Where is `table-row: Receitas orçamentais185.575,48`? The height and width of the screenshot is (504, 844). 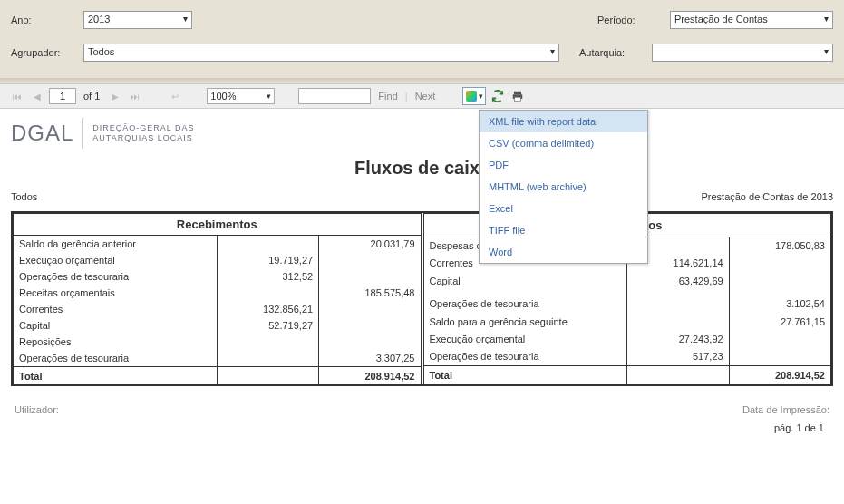
table-row: Receitas orçamentais185.575,48 is located at coordinates (218, 293).